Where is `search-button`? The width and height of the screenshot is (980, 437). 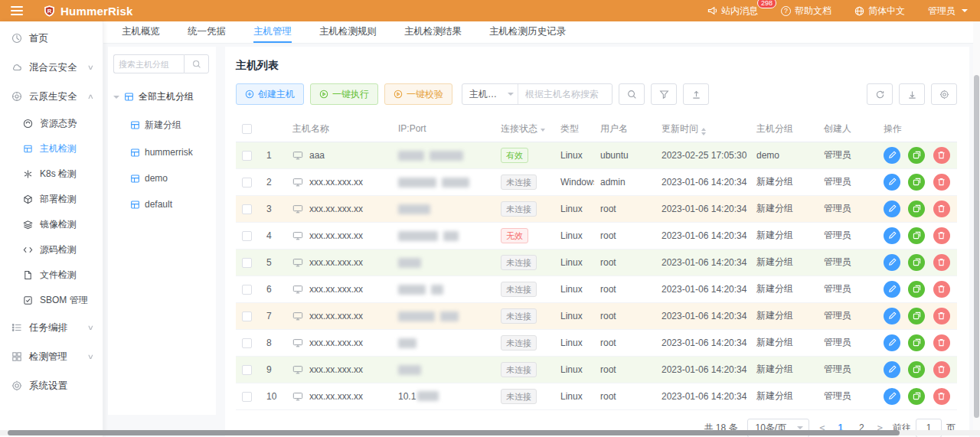
search-button is located at coordinates (632, 94).